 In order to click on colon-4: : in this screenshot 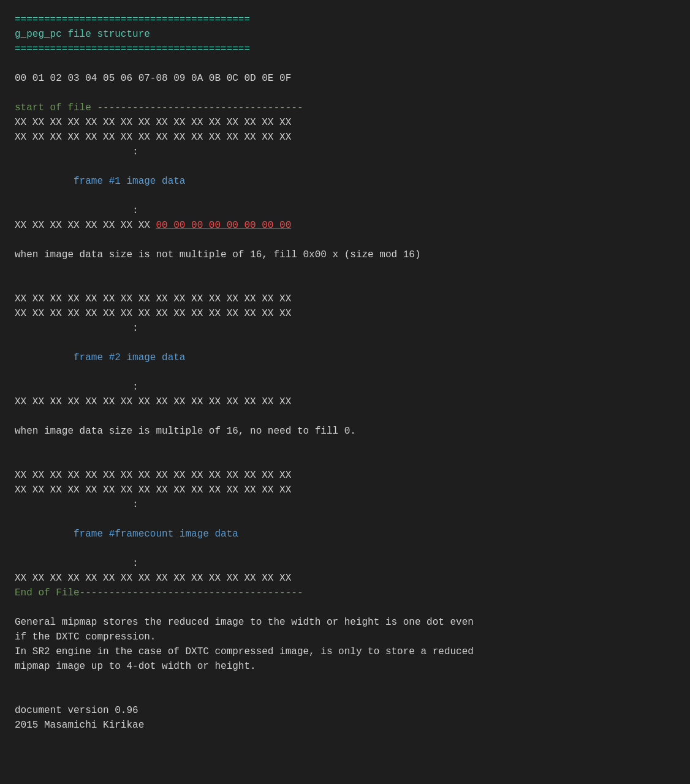, I will do `click(135, 387)`.